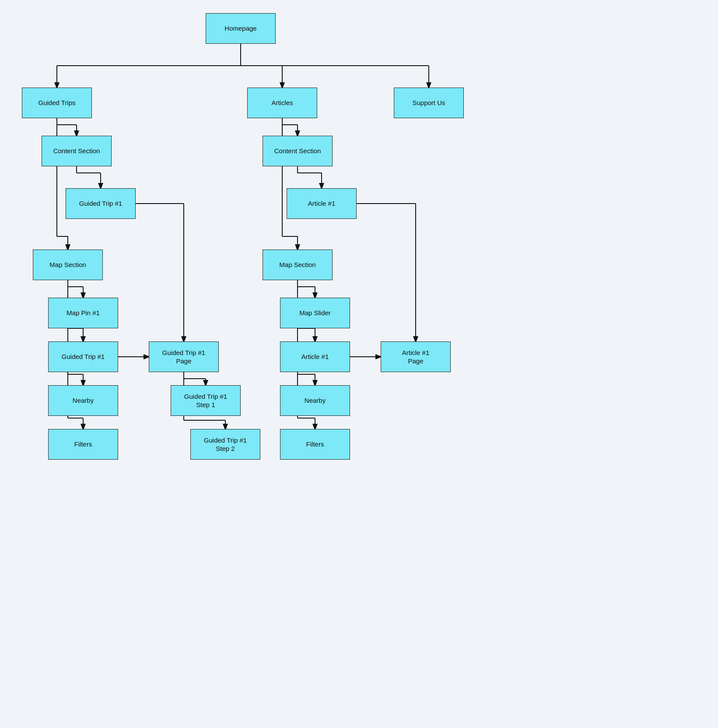 The width and height of the screenshot is (718, 728). I want to click on node-nearby-right-label: Nearby, so click(315, 401).